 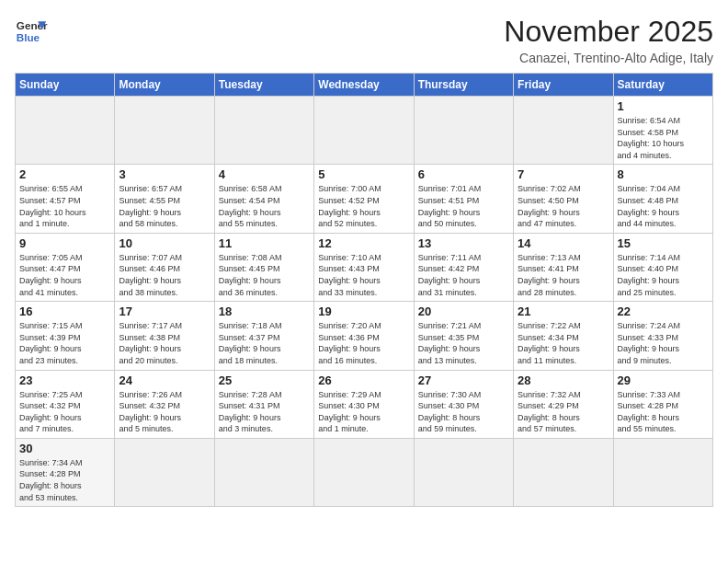 I want to click on day-info: Sunrise: 7:04 AM Sunset: 4:48 PM Dayligh…, so click(x=664, y=206).